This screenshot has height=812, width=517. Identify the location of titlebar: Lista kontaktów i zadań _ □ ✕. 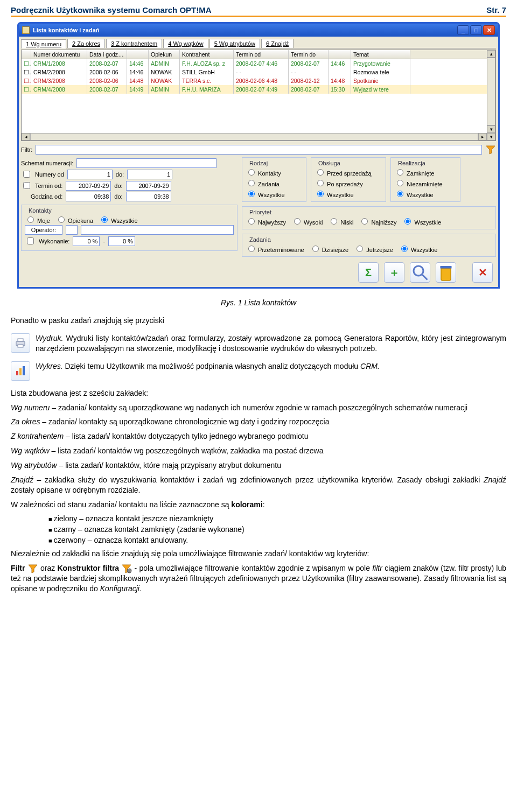
(258, 30).